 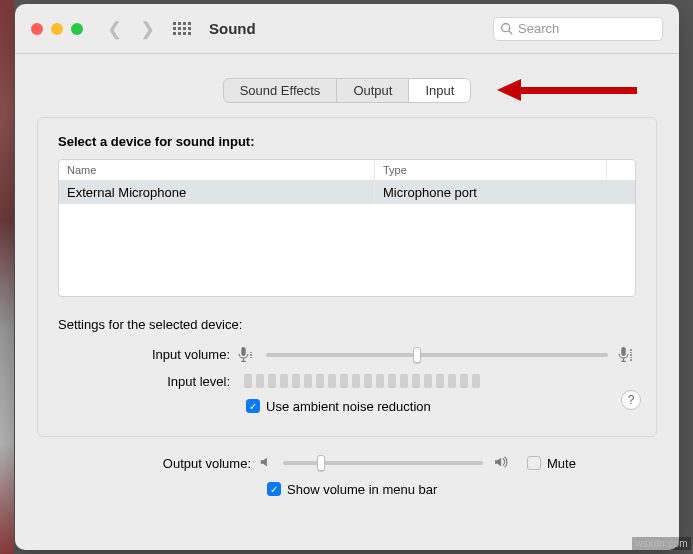 I want to click on input-volume-slider, so click(x=437, y=355).